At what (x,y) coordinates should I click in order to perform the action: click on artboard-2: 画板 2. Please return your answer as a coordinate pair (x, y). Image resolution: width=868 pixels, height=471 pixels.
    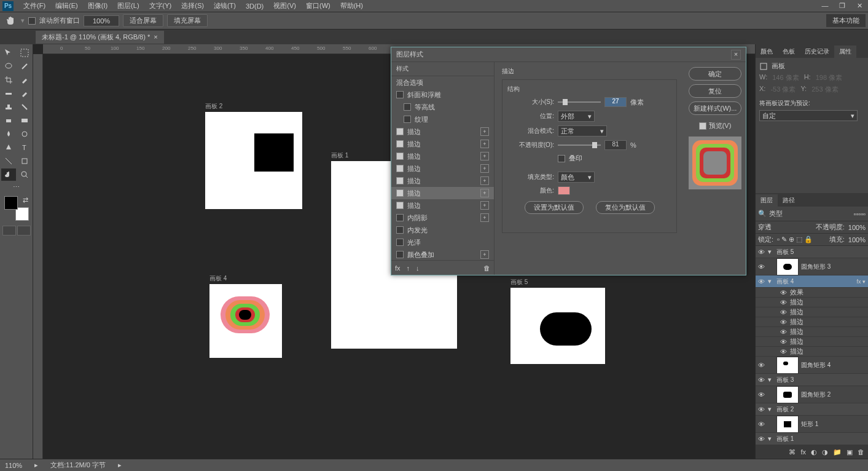
    Looking at the image, I should click on (254, 160).